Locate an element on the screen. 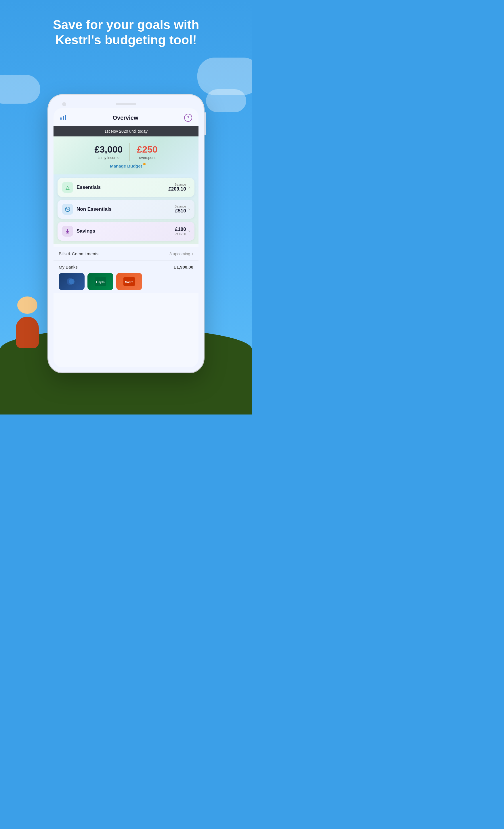 The height and width of the screenshot is (829, 504). non-essentials-left: Non Essentials is located at coordinates (87, 209).